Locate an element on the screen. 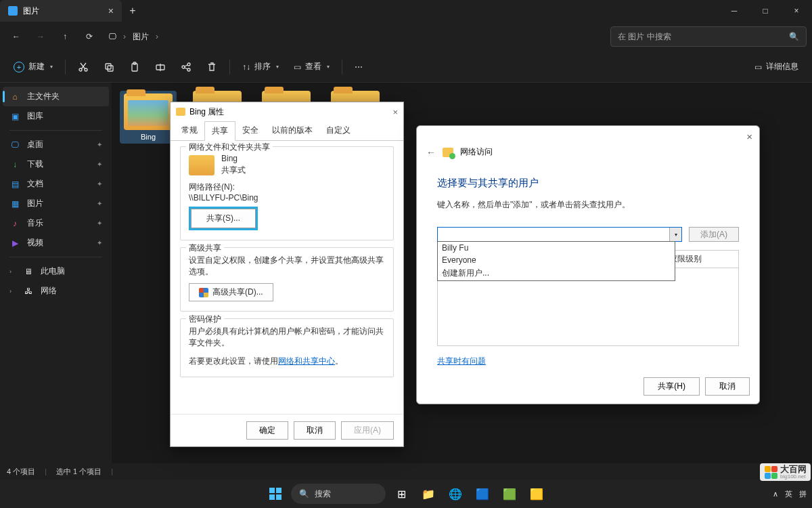  refresh-button: ⟳ is located at coordinates (89, 37).